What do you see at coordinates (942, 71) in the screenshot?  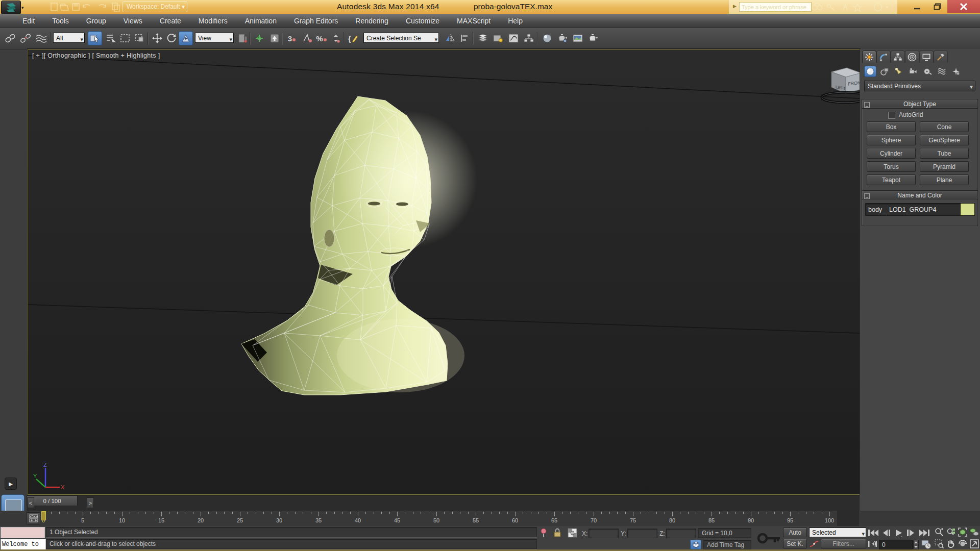 I see `create-spacewarps-button` at bounding box center [942, 71].